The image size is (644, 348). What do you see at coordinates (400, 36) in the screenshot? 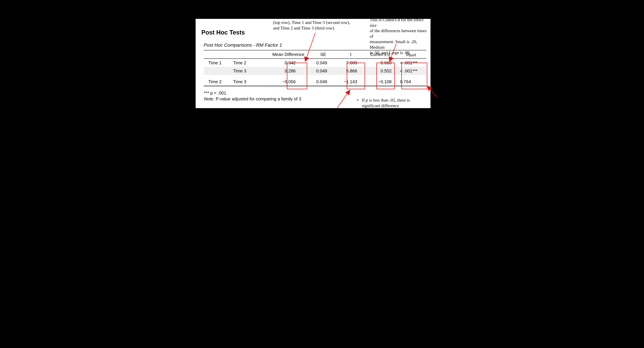
I see `annotation-cohens-d-explainer: This is Cohen's d for the effect size of…` at bounding box center [400, 36].